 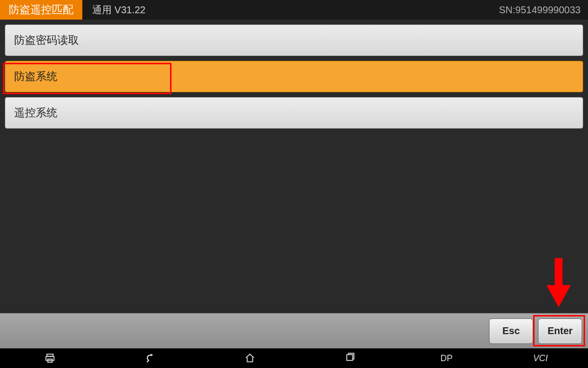 I want to click on vci-button: VCI, so click(x=540, y=358).